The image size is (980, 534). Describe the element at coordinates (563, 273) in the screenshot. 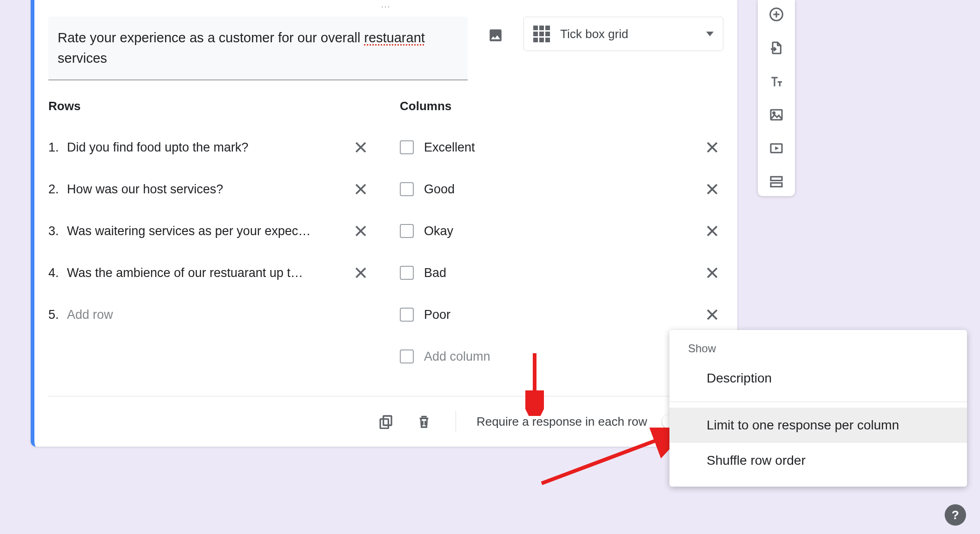

I see `column-text: Bad` at that location.